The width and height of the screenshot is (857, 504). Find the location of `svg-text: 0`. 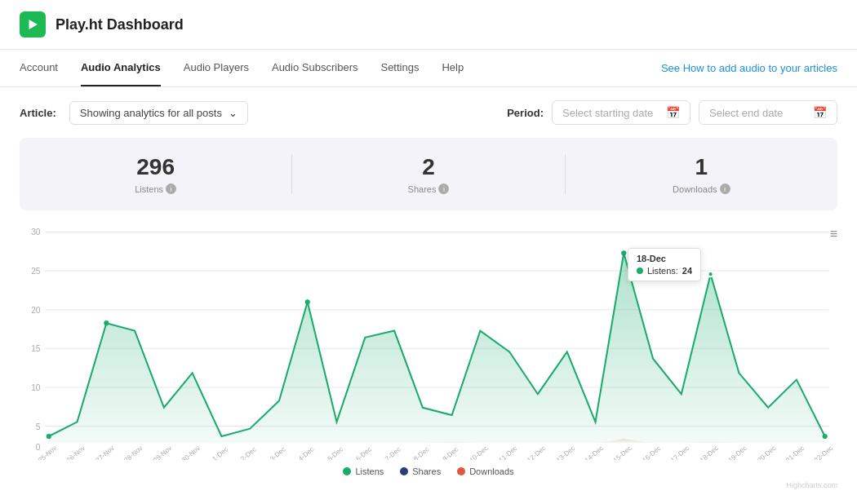

svg-text: 0 is located at coordinates (38, 447).